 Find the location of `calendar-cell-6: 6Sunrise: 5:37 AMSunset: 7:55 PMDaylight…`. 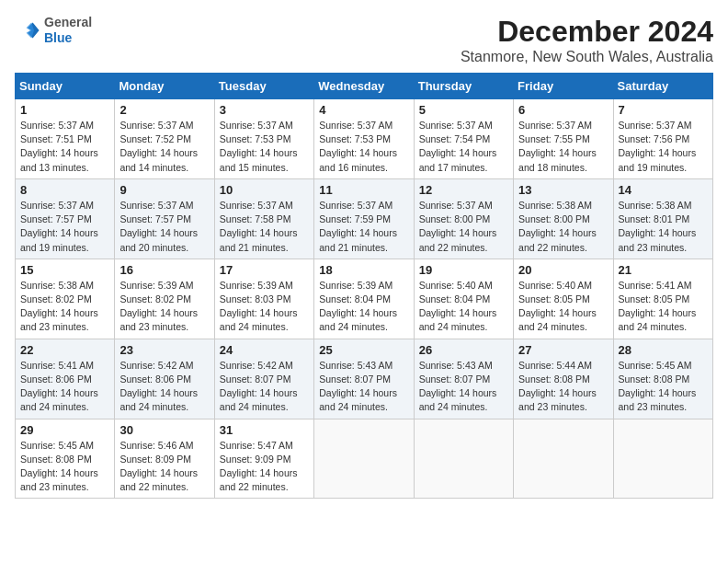

calendar-cell-6: 6Sunrise: 5:37 AMSunset: 7:55 PMDaylight… is located at coordinates (563, 140).